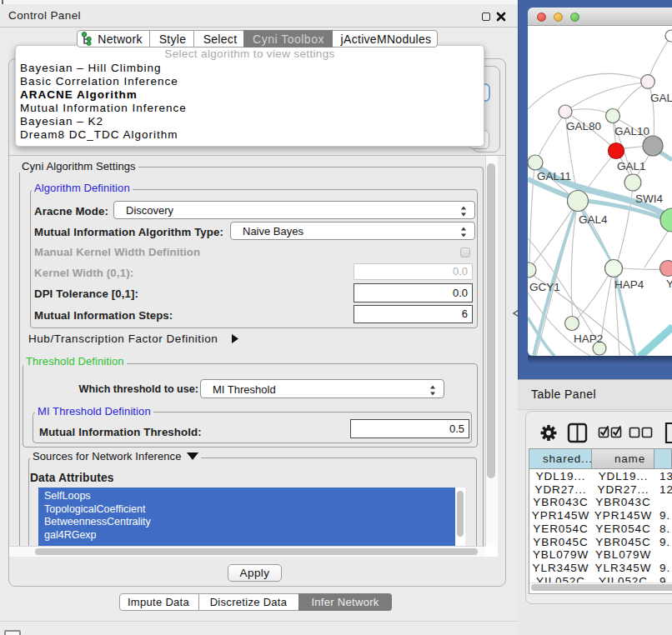  Describe the element at coordinates (554, 177) in the screenshot. I see `svg-text: GAL11` at that location.